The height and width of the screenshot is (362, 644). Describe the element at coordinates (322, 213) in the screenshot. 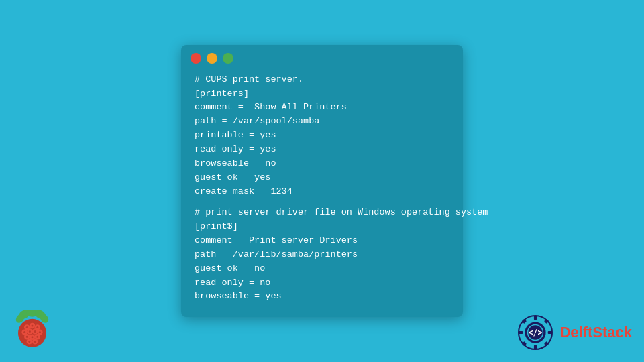

I see `terminal-line: # print server driver file on Windows op…` at that location.